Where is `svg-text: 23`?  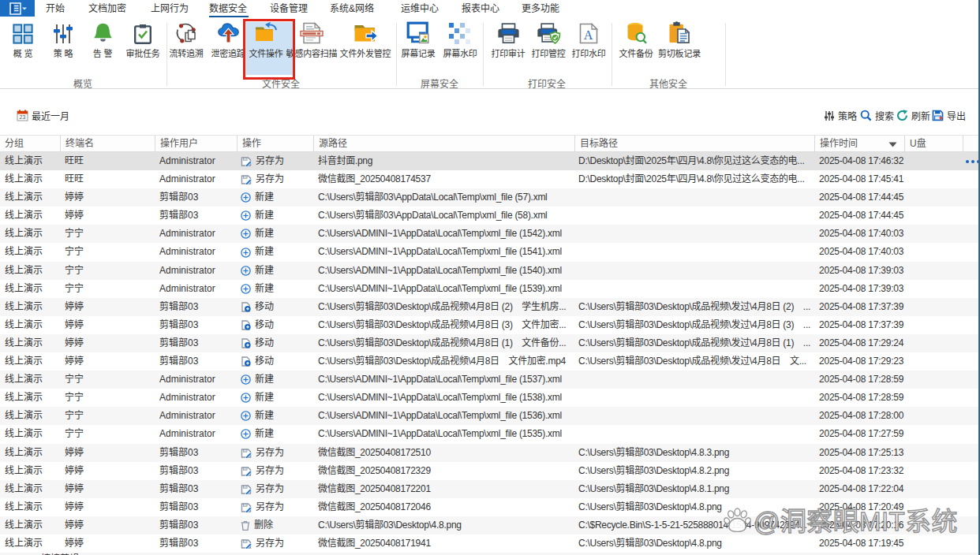
svg-text: 23 is located at coordinates (23, 117).